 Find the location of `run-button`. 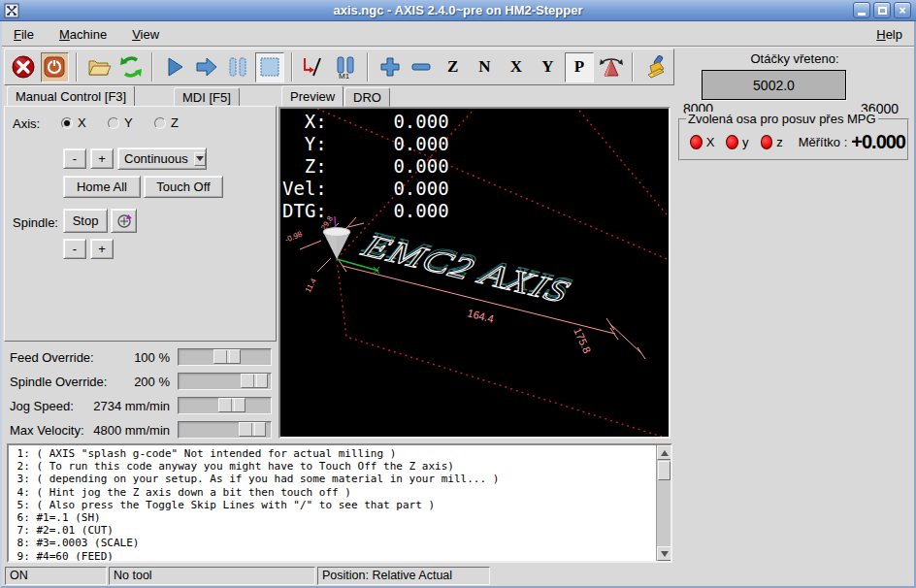

run-button is located at coordinates (175, 68).